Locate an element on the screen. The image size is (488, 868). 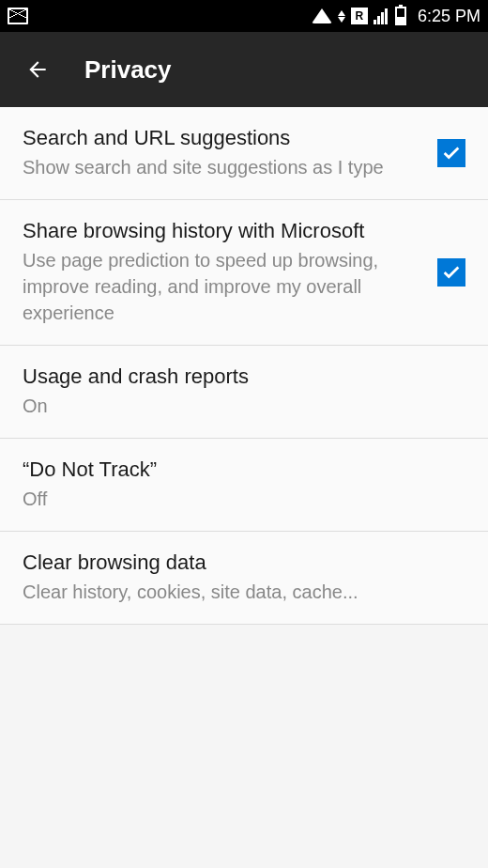
setting-do-not-track: “Do Not Track” Off is located at coordinates (244, 485).